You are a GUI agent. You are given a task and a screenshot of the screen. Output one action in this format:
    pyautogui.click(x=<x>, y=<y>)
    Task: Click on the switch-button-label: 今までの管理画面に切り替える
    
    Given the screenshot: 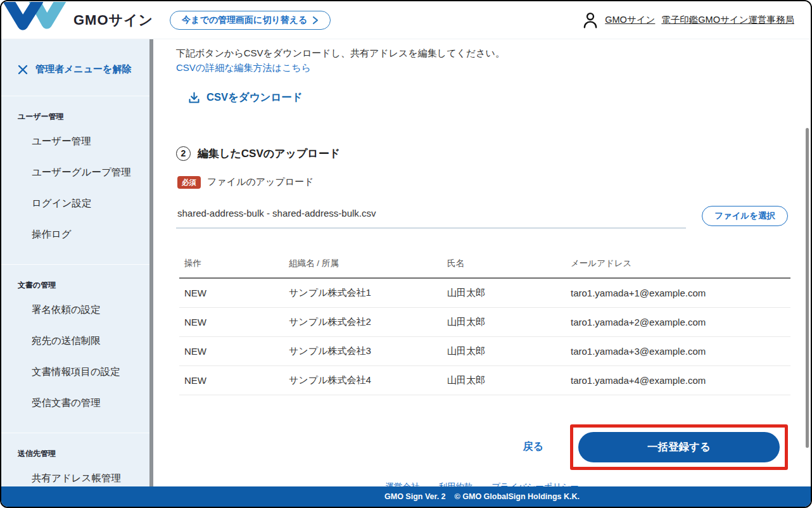 What is the action you would take?
    pyautogui.click(x=244, y=20)
    